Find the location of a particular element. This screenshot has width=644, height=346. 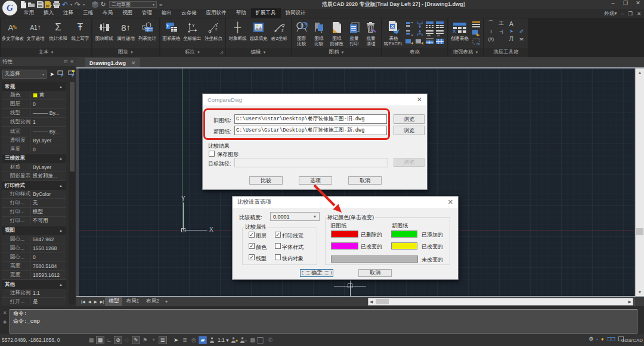

document-tab: Drawing1.dwg ✕ is located at coordinates (113, 63).